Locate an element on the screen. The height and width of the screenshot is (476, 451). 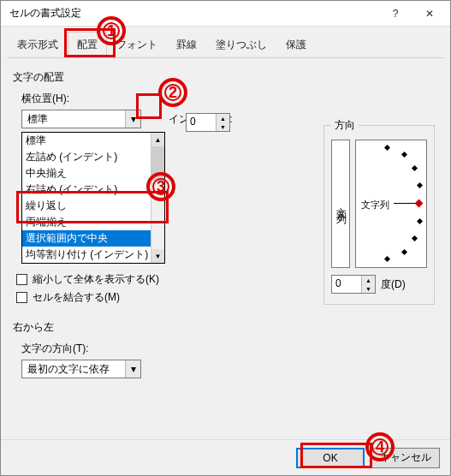
tabstrip: 表示形式 配置 フォント 罫線 塗りつぶし 保護 is located at coordinates (226, 42).